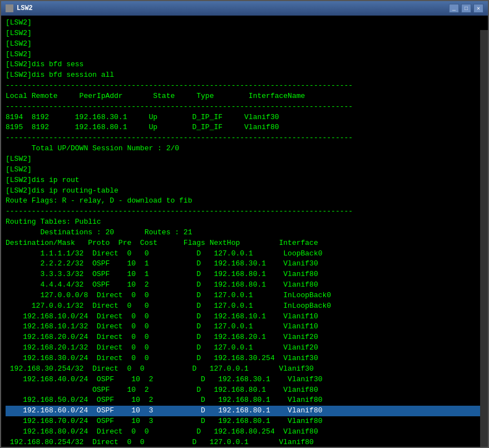  Describe the element at coordinates (466, 8) in the screenshot. I see `maximize-button: □` at that location.